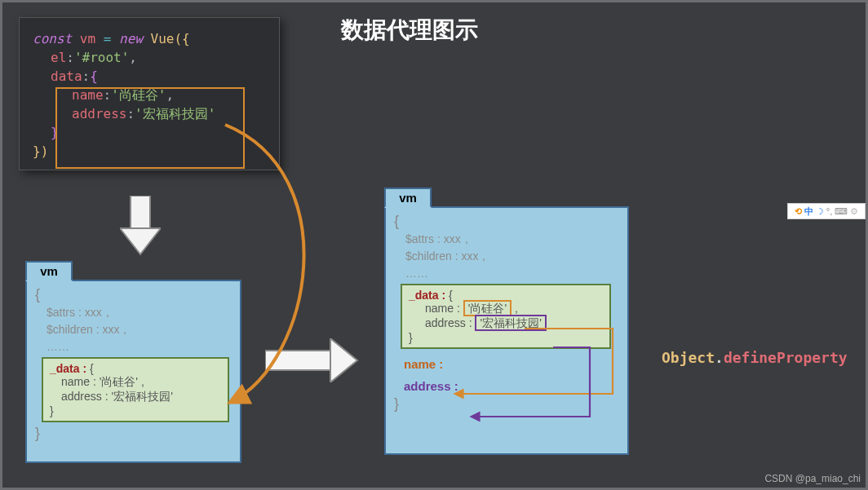 The image size is (868, 490). Describe the element at coordinates (829, 211) in the screenshot. I see `degree-icon: °,` at that location.